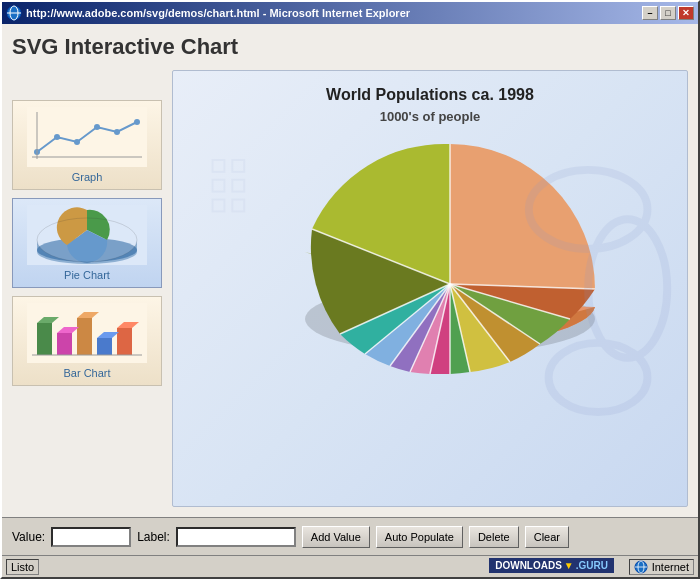 Image resolution: width=700 pixels, height=579 pixels. I want to click on graph-preview, so click(87, 137).